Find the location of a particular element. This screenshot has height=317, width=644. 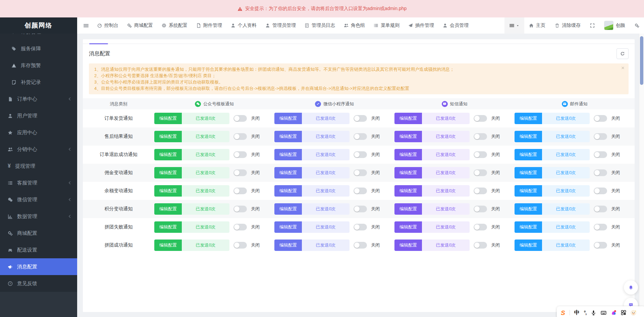

sidebar-item-8: ¥提现管理 is located at coordinates (39, 166).